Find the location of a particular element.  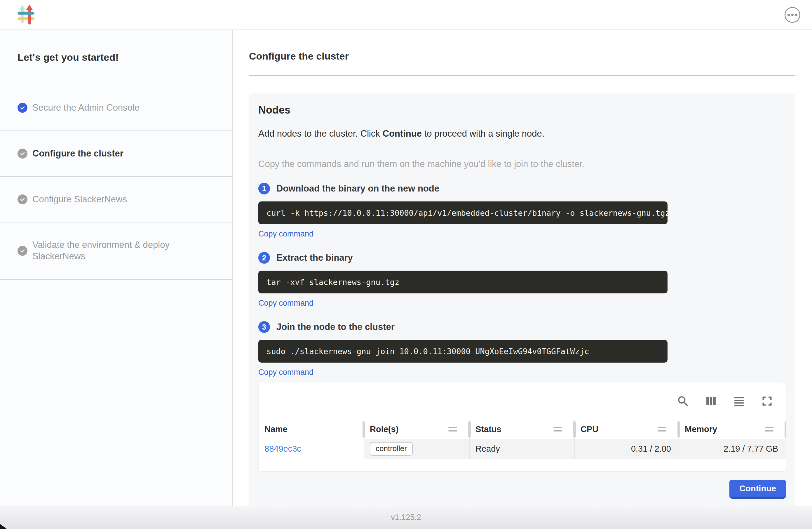

fullscreen-icon is located at coordinates (767, 401).